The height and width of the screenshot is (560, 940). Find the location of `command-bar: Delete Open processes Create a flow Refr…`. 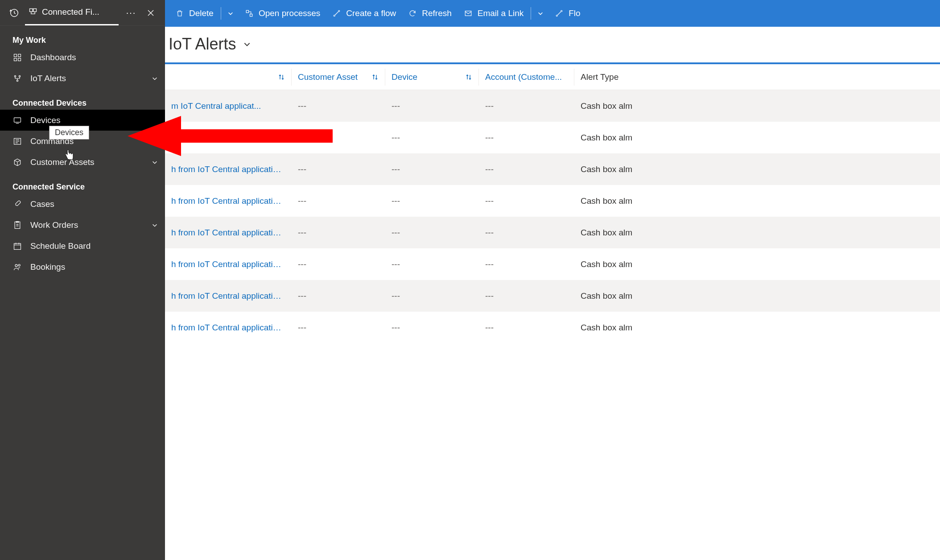

command-bar: Delete Open processes Create a flow Refr… is located at coordinates (552, 13).